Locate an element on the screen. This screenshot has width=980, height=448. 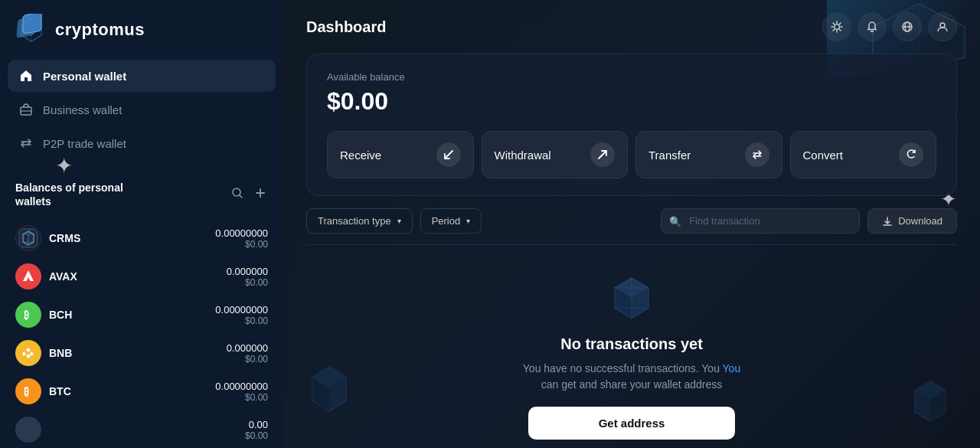
coin-usd-btc: $0.00 is located at coordinates (242, 397).